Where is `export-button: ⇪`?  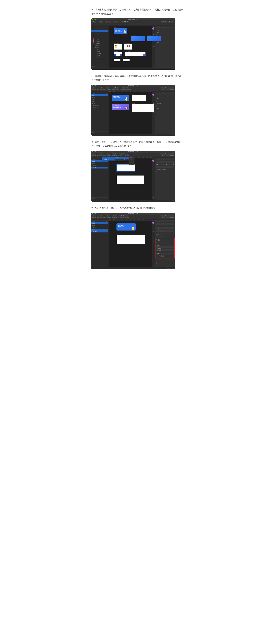
export-button: ⇪ is located at coordinates (172, 22).